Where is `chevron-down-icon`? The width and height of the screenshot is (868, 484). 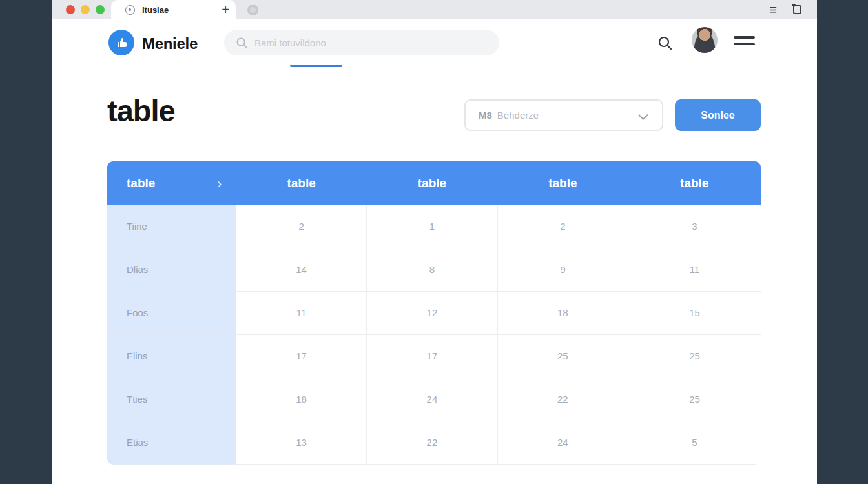 chevron-down-icon is located at coordinates (643, 117).